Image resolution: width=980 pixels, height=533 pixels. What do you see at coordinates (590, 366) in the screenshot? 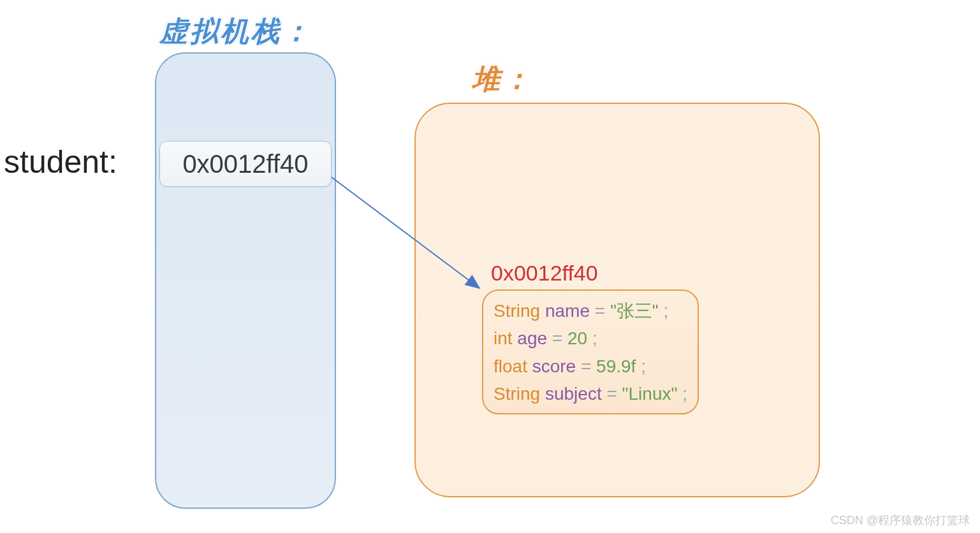
I see `field-row: float score = 59.9f ;` at bounding box center [590, 366].